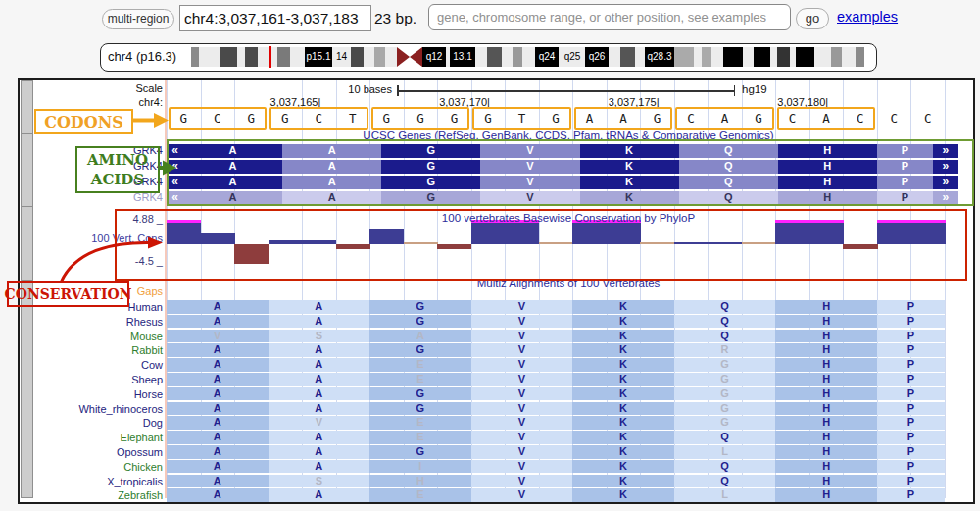 Image resolution: width=980 pixels, height=511 pixels. I want to click on species-label-rabbit: Rabbit, so click(96, 350).